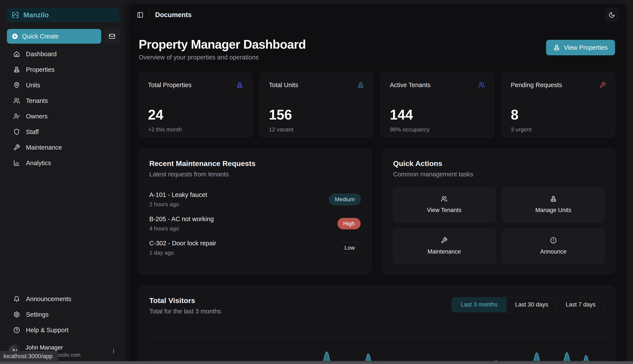 The height and width of the screenshot is (364, 633). What do you see at coordinates (63, 314) in the screenshot?
I see `sidebar-footer-nav: Announcements Settings Help & Support` at bounding box center [63, 314].